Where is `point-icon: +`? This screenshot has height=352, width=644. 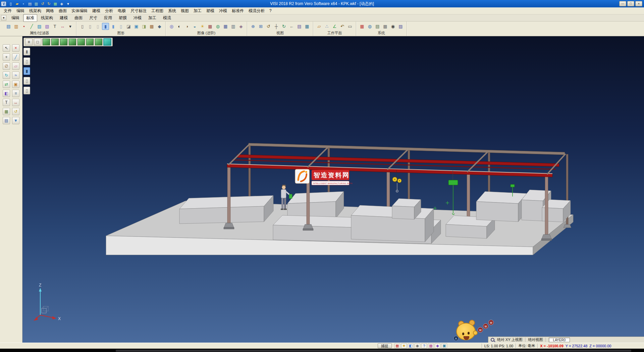
point-icon: + is located at coordinates (6, 57).